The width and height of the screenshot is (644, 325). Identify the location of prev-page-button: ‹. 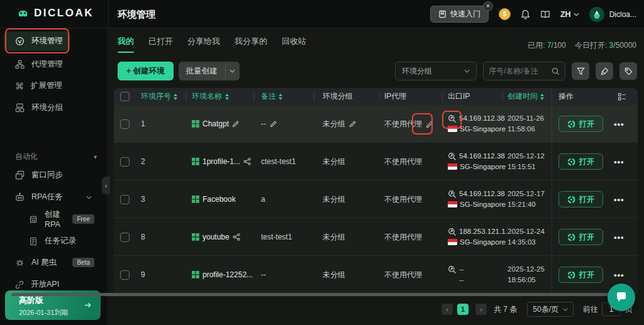
(447, 309).